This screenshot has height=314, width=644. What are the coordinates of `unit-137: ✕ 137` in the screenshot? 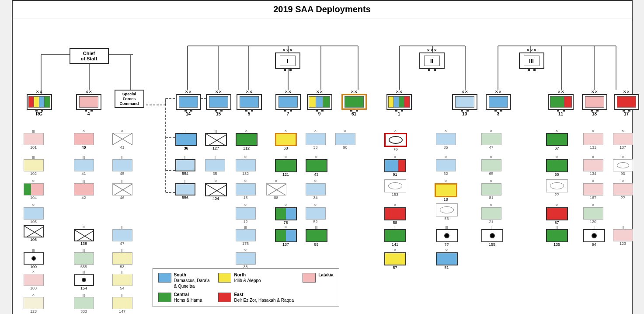 It's located at (286, 236).